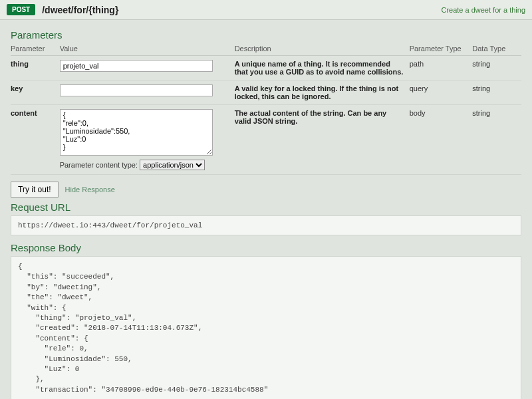 Image resolution: width=532 pixels, height=399 pixels. What do you see at coordinates (266, 93) in the screenshot?
I see `table-row: key A valid key for a locked thing. If t…` at bounding box center [266, 93].